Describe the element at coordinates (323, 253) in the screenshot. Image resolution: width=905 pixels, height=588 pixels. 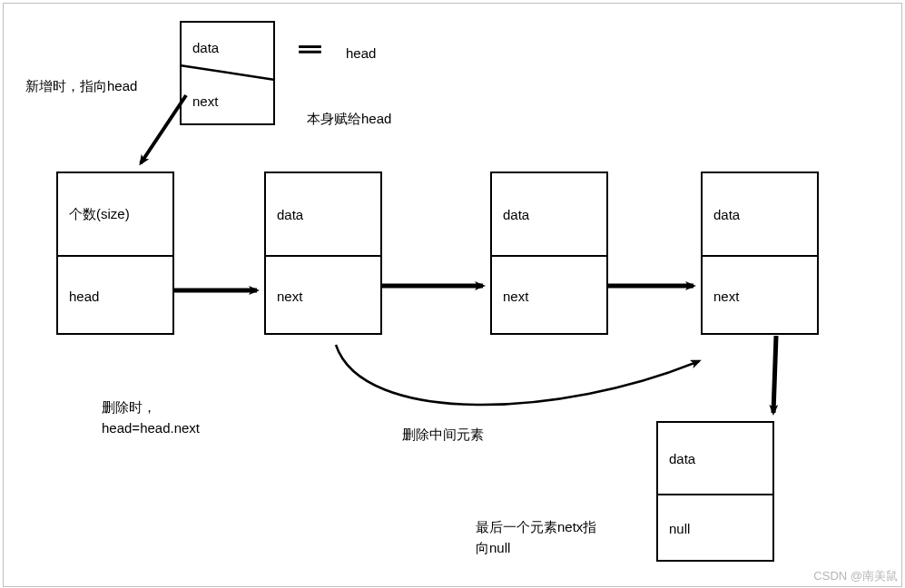
I see `node-1: data next` at that location.